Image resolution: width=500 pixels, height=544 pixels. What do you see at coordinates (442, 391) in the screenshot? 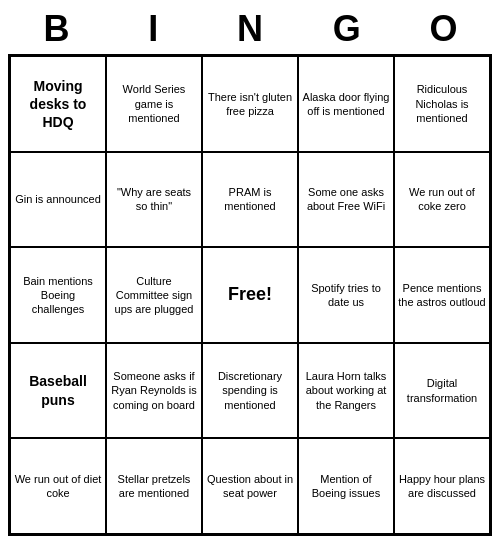
I see `bingo-cell-19: Digital transformation` at bounding box center [442, 391].